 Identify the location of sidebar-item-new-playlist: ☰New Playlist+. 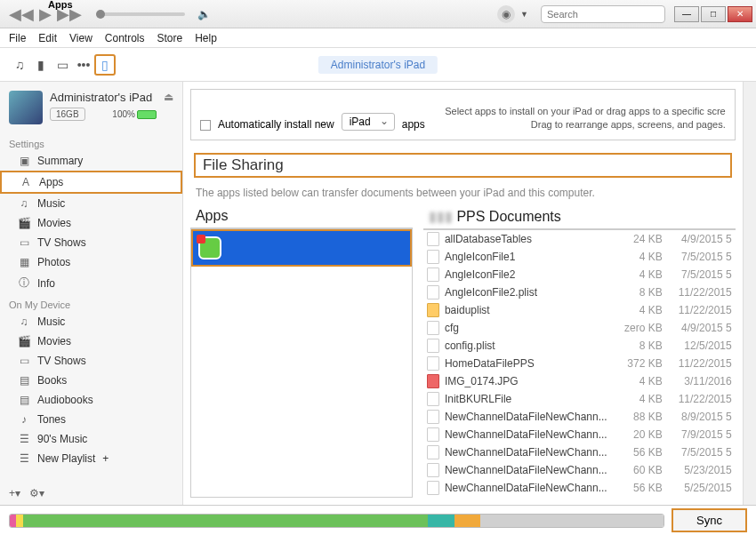
(91, 459).